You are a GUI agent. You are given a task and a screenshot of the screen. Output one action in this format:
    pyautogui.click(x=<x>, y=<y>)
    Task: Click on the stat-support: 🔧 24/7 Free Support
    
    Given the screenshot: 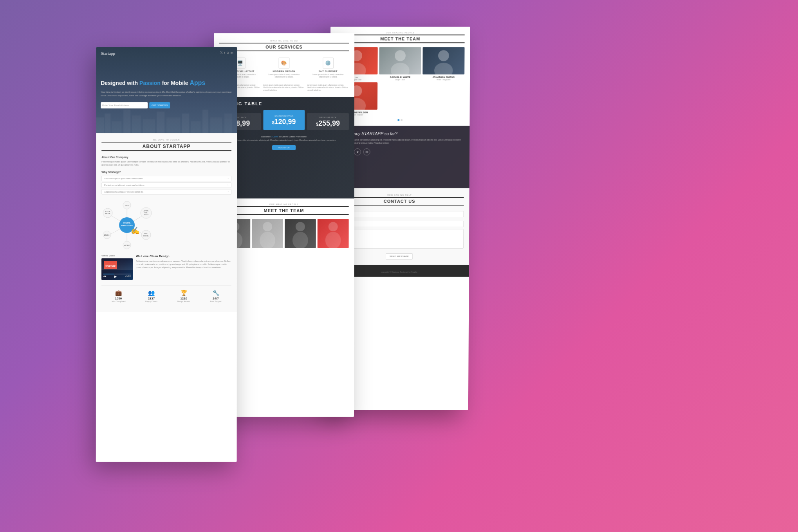 What is the action you would take?
    pyautogui.click(x=215, y=296)
    